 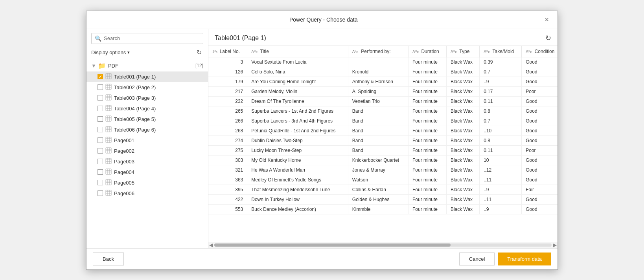 I want to click on left-panel-refresh-button: ↻, so click(x=199, y=53).